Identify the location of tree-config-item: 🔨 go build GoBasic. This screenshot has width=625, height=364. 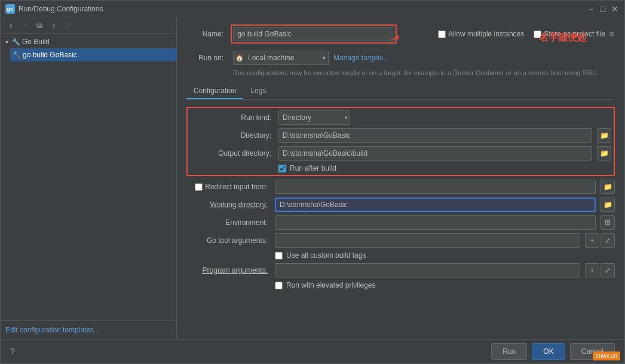
(93, 55).